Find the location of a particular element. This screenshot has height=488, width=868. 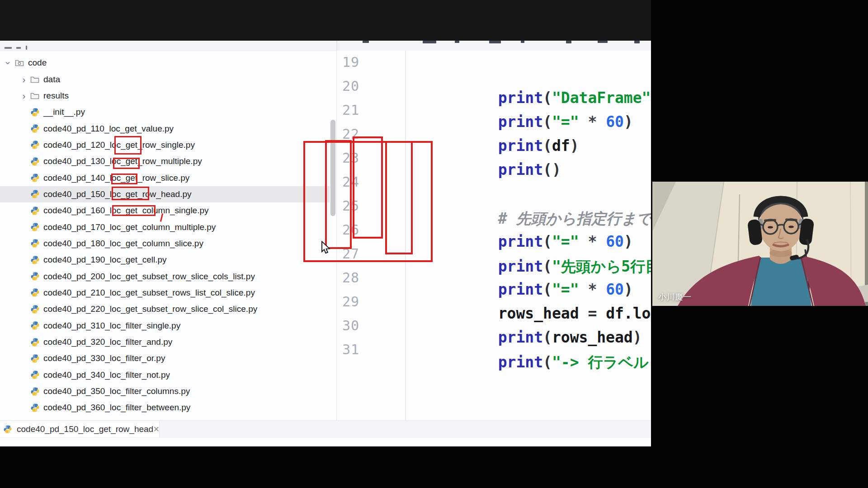

tree-item-label: code40_pd_350_loc_filter_columns.py is located at coordinates (117, 391).